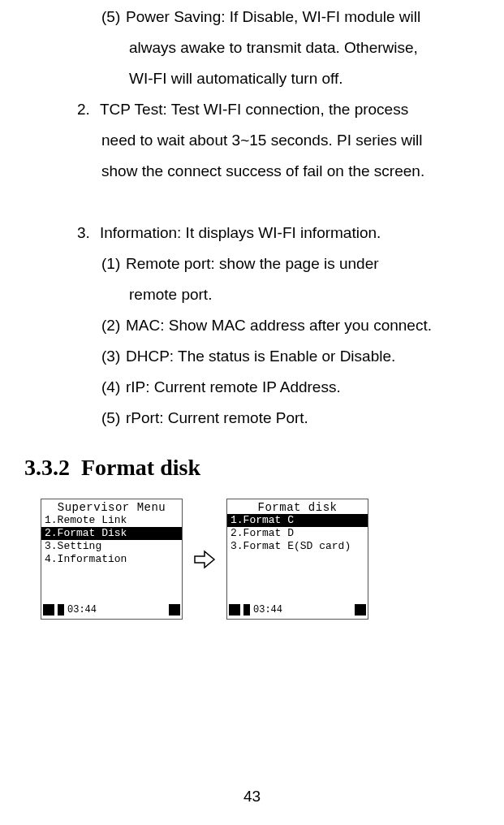 This screenshot has width=504, height=825. Describe the element at coordinates (297, 520) in the screenshot. I see `menu-item-selected: 1.Format C` at that location.